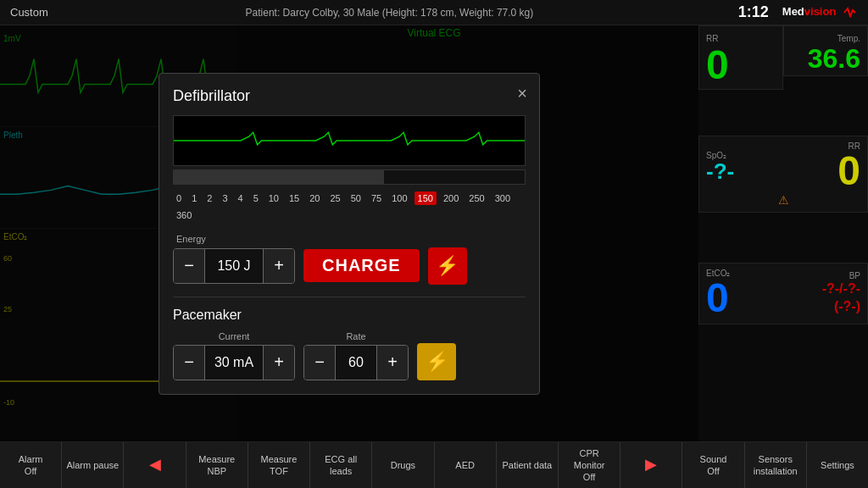 The width and height of the screenshot is (868, 488). What do you see at coordinates (234, 363) in the screenshot?
I see `current-display-value: 30 mA` at bounding box center [234, 363].